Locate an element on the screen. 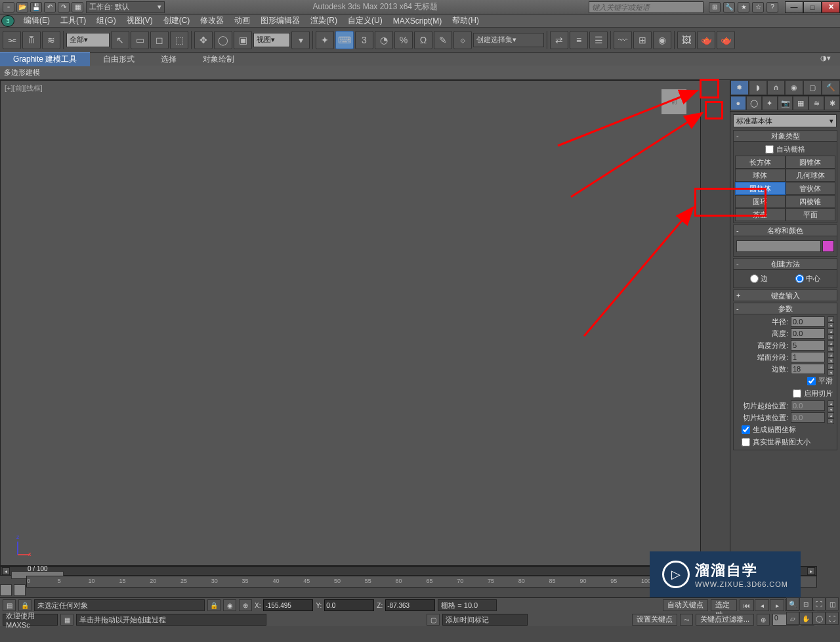  app-icon: 3 is located at coordinates (8, 21).